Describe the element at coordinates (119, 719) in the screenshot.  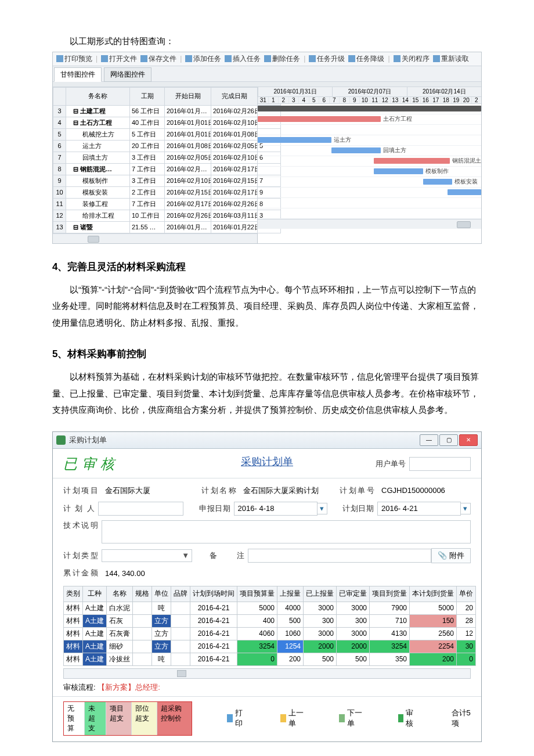
I see `legend-item: 项目超支` at that location.